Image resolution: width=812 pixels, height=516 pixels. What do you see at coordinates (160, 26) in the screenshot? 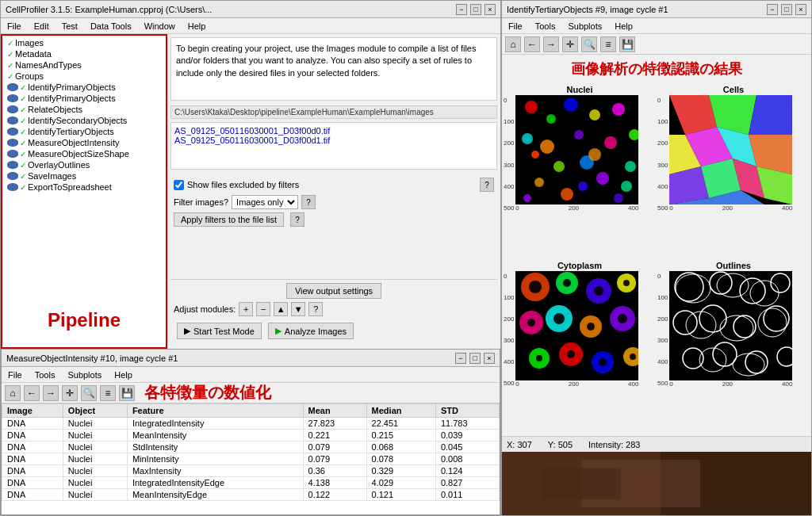
I see `menu-window: Window` at bounding box center [160, 26].